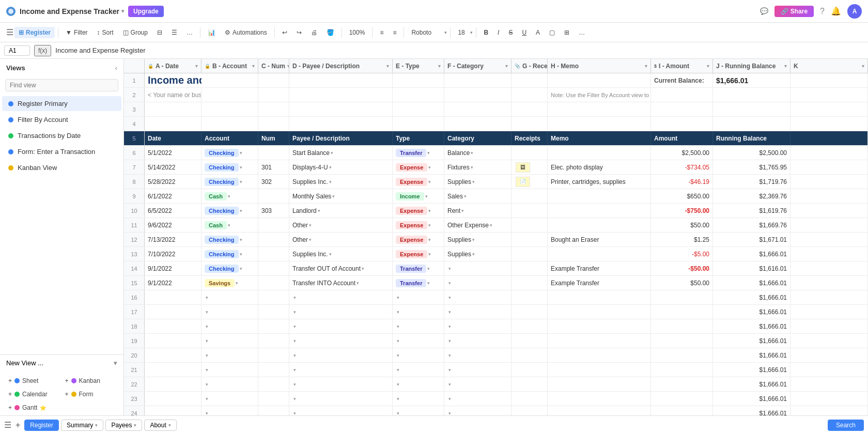 This screenshot has width=868, height=434. I want to click on cell-date: 5/14/2022, so click(173, 167).